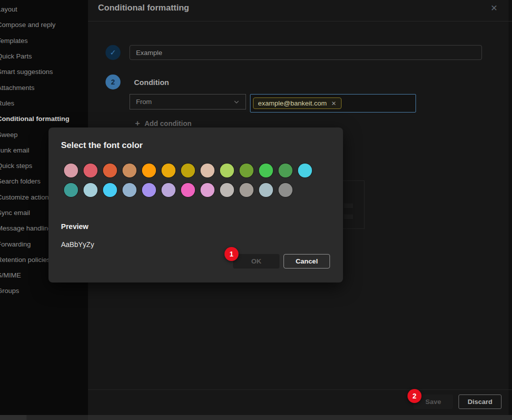 The height and width of the screenshot is (420, 512). What do you see at coordinates (144, 8) in the screenshot?
I see `page-title: Conditional formatting` at bounding box center [144, 8].